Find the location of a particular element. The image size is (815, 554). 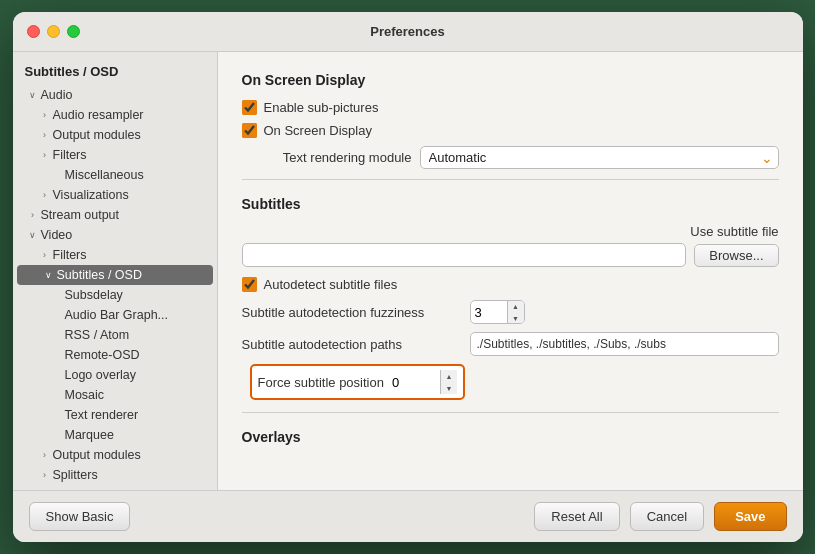

sidebar-item-visualizations: › Visualizations is located at coordinates (115, 195).